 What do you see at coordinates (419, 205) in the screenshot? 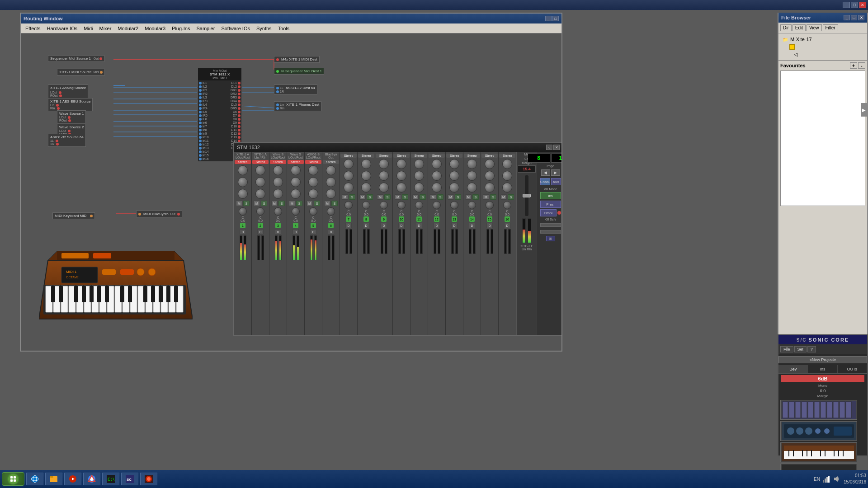
I see `ch11-pan-knob` at bounding box center [419, 205].